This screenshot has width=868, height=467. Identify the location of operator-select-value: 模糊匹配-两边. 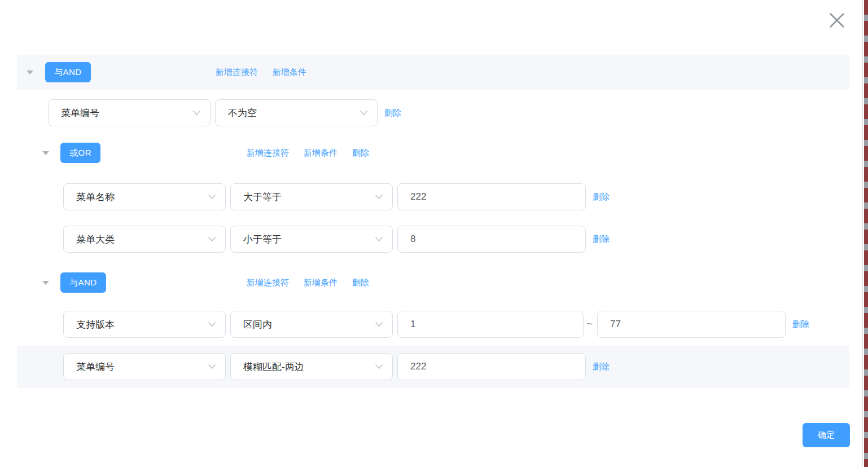
(309, 367).